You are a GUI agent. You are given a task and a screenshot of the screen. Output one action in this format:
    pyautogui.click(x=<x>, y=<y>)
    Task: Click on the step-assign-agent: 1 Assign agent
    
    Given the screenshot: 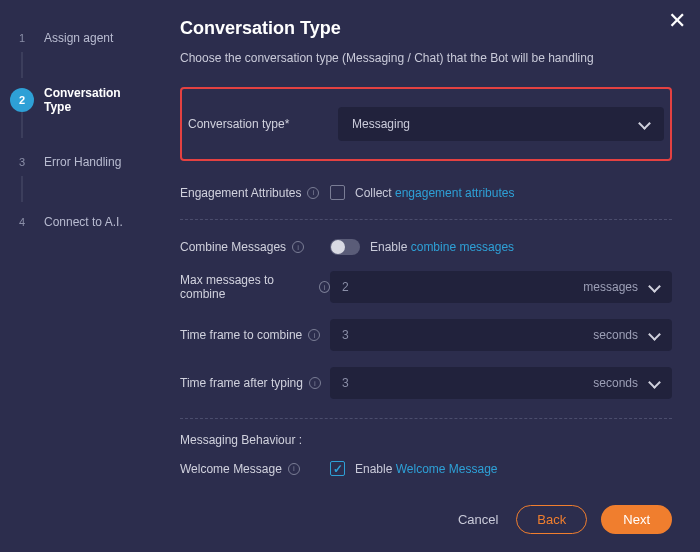 What is the action you would take?
    pyautogui.click(x=80, y=38)
    